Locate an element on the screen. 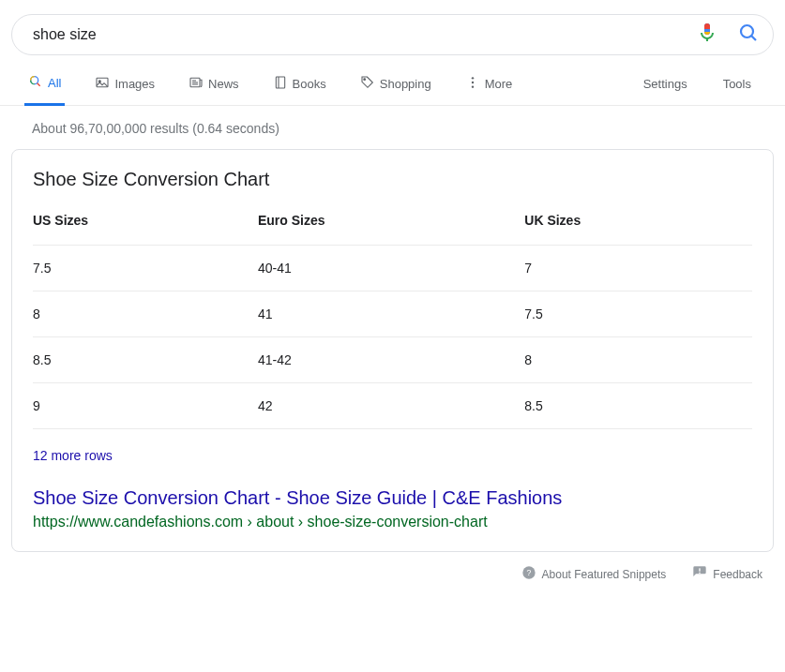  table-cell: 42 is located at coordinates (391, 407).